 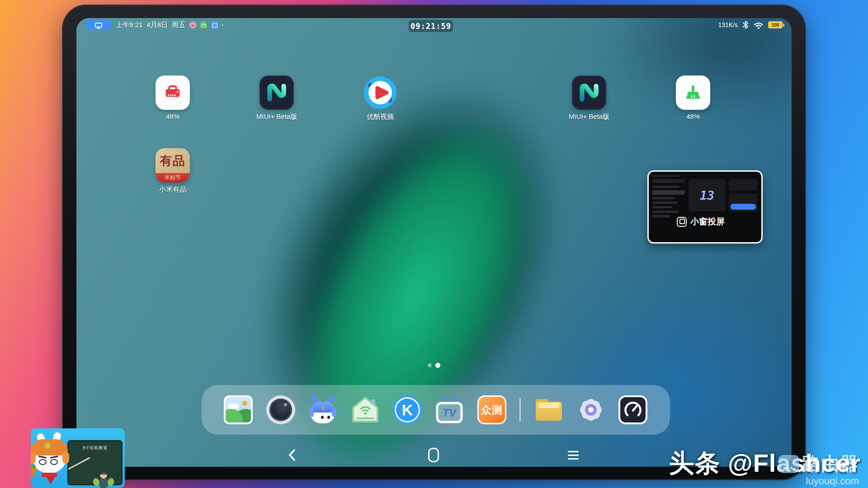 I want to click on mini-window-main: 13, so click(x=723, y=199).